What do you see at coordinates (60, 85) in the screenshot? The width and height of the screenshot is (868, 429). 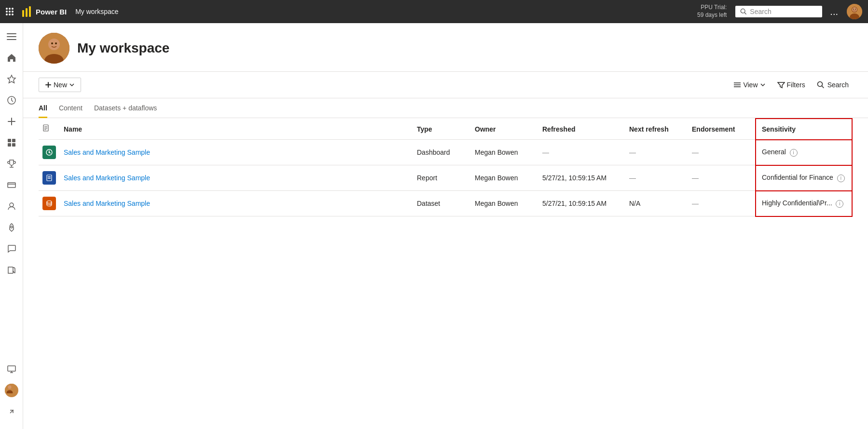 I see `new-button: New` at bounding box center [60, 85].